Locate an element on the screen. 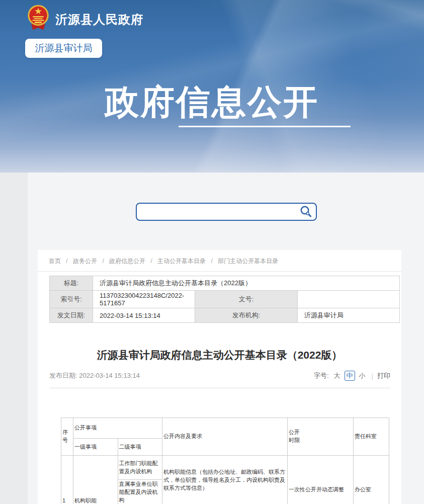 This screenshot has height=504, width=424. article-title: 沂源县审计局政府信息主动公开基本目录（2022版） is located at coordinates (219, 355).